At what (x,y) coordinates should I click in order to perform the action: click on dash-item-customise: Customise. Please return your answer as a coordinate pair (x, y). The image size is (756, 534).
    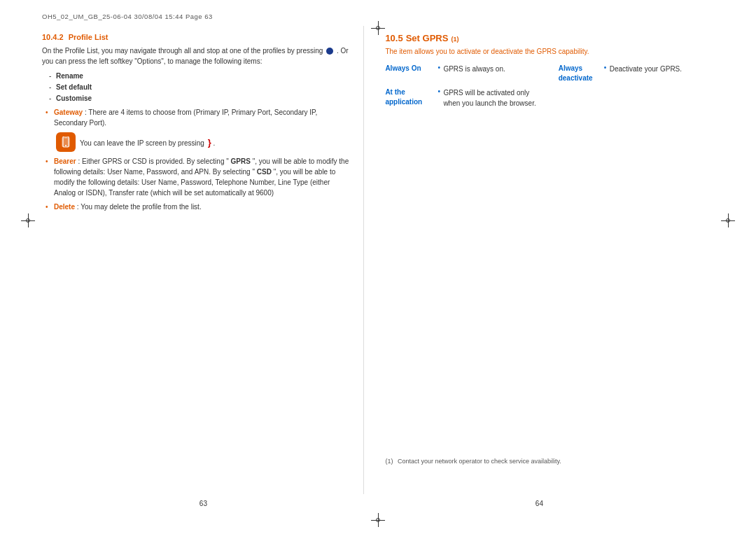
    Looking at the image, I should click on (199, 99).